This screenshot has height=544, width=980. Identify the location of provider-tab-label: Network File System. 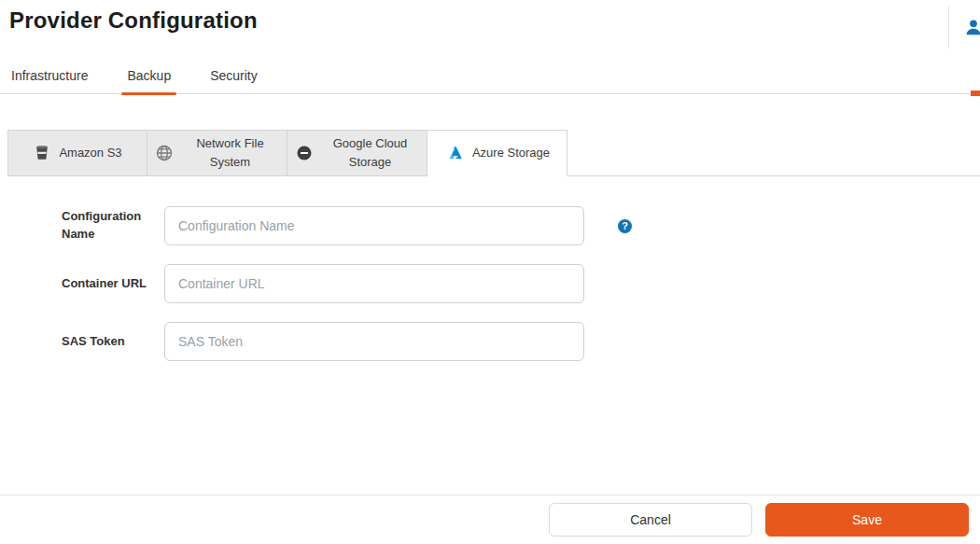
(230, 153).